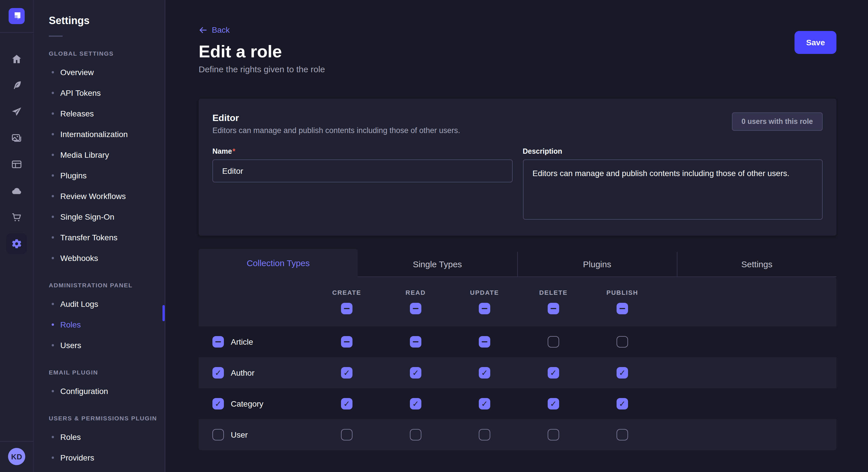 The width and height of the screenshot is (868, 472). I want to click on category-update-checkbox, so click(485, 404).